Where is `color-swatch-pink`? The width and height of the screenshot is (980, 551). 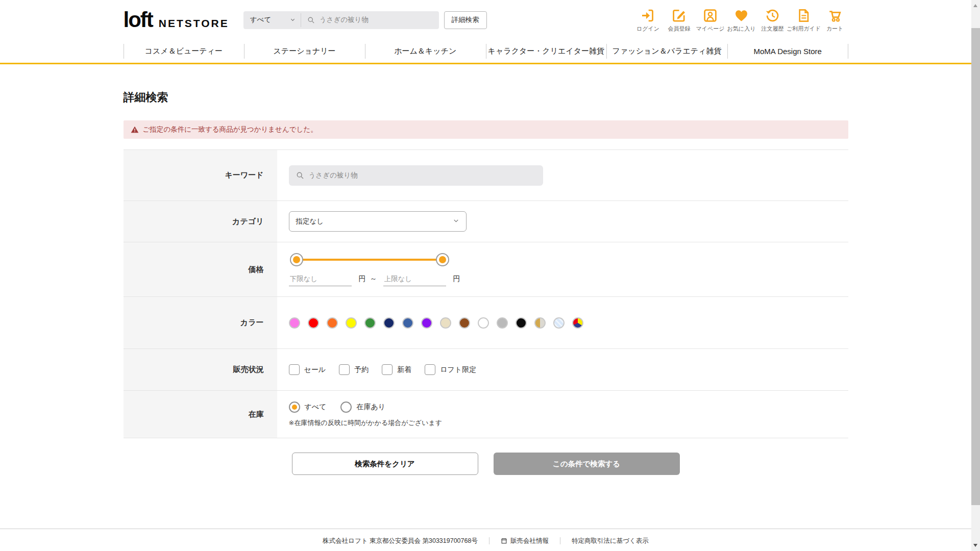
color-swatch-pink is located at coordinates (295, 323).